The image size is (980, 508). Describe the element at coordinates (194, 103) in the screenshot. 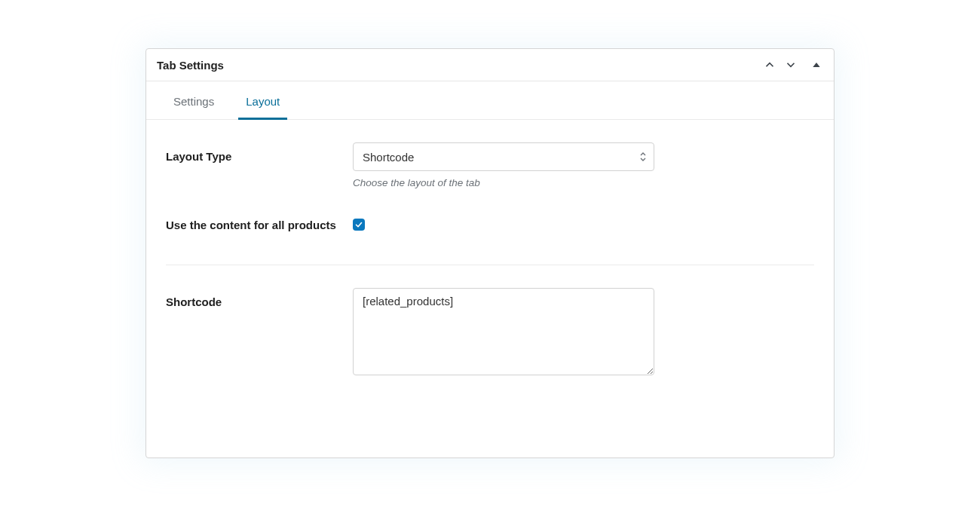

I see `tab-settings: Settings` at that location.